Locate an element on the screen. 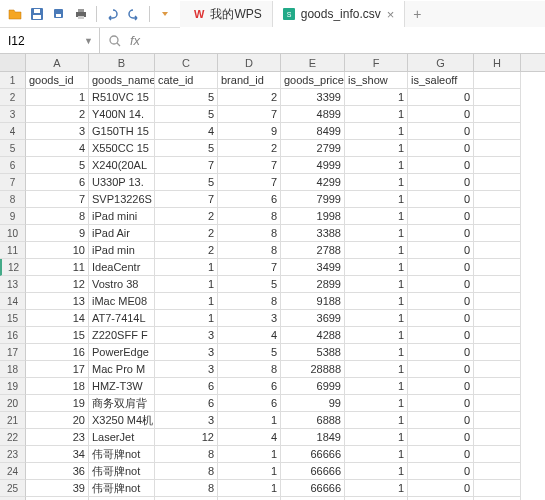  row-header: 11 is located at coordinates (13, 250).